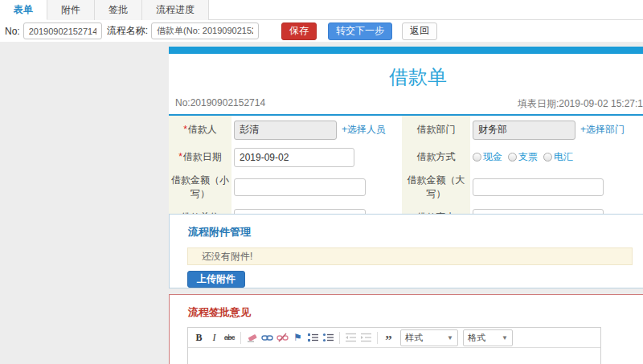 The image size is (643, 364). What do you see at coordinates (436, 187) in the screenshot?
I see `amount-upper-label: 借款金额（大写）` at bounding box center [436, 187].